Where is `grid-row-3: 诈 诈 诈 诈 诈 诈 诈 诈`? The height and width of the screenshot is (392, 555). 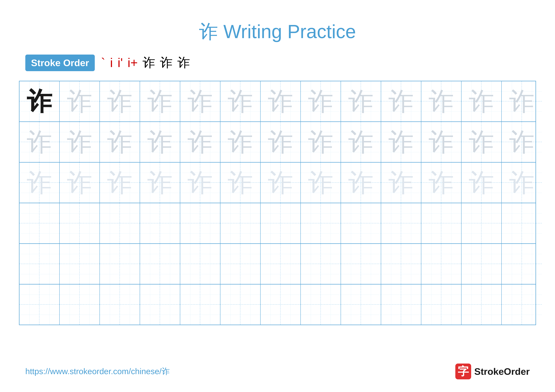
grid-row-3: 诈 诈 诈 诈 诈 诈 诈 诈 is located at coordinates (278, 183).